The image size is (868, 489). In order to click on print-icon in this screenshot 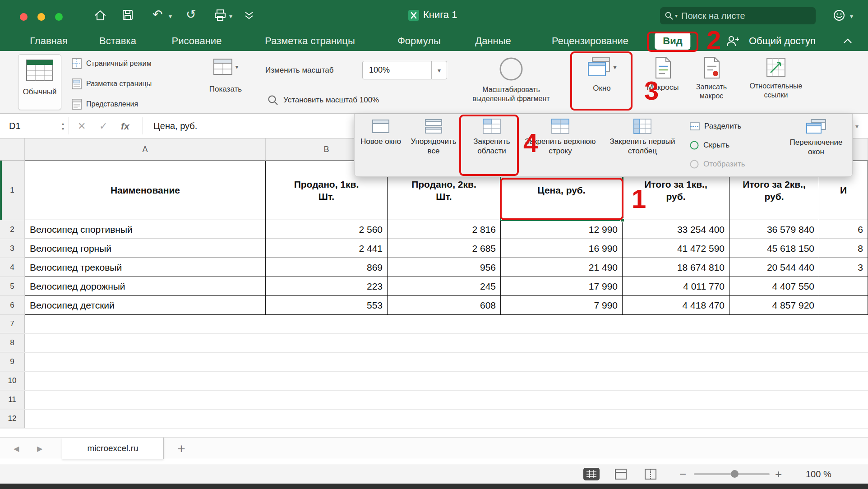, I will do `click(220, 15)`.